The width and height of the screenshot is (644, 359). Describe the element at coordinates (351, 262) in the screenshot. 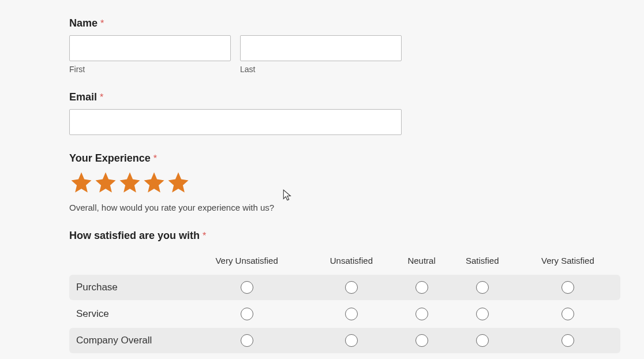

I see `likert-col-header: Unsatisfied` at that location.